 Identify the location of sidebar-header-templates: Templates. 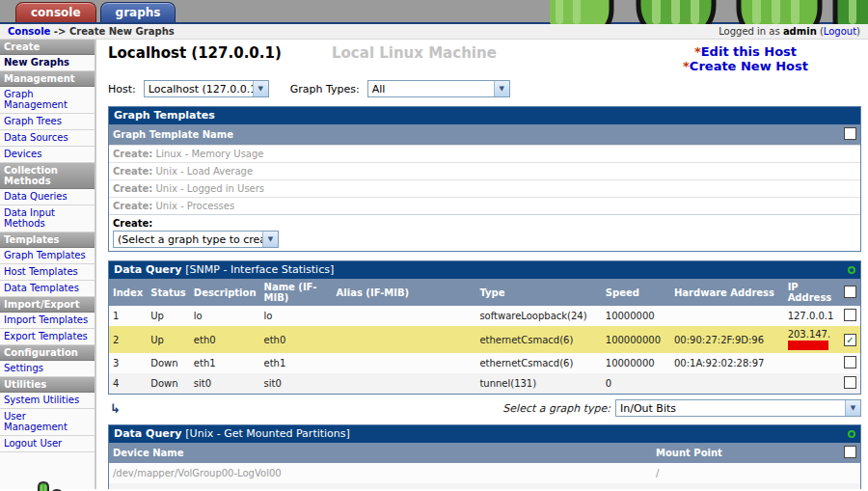
(47, 240).